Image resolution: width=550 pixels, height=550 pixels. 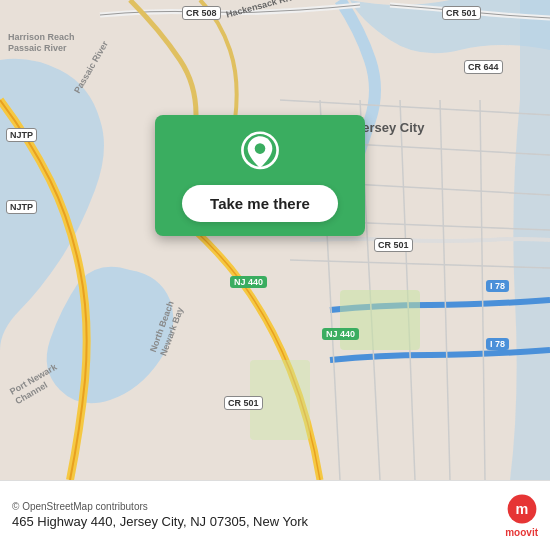 I want to click on bottom-bar: © OpenStreetMap contributors 465 Highway…, so click(x=275, y=515).